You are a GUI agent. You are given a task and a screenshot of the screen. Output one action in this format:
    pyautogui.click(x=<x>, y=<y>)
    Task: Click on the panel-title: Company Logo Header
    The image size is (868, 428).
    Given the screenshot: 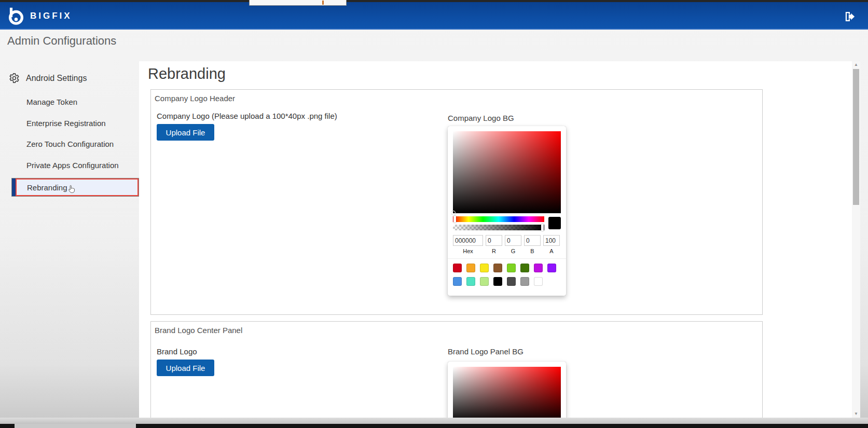 What is the action you would take?
    pyautogui.click(x=195, y=99)
    